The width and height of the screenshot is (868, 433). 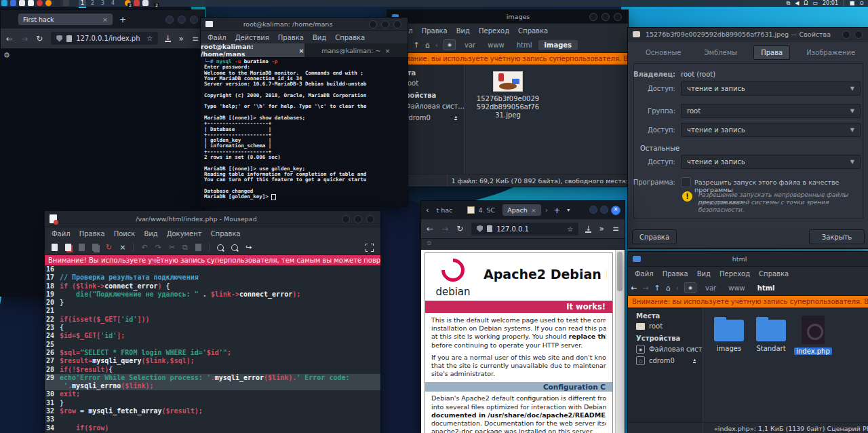 What do you see at coordinates (137, 3) in the screenshot?
I see `mousepad-task-icon` at bounding box center [137, 3].